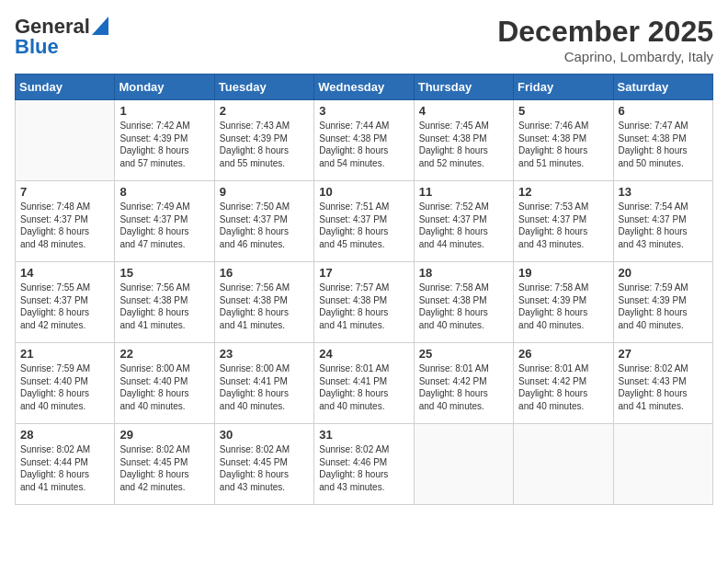 The width and height of the screenshot is (728, 563). I want to click on day-number: 13, so click(664, 191).